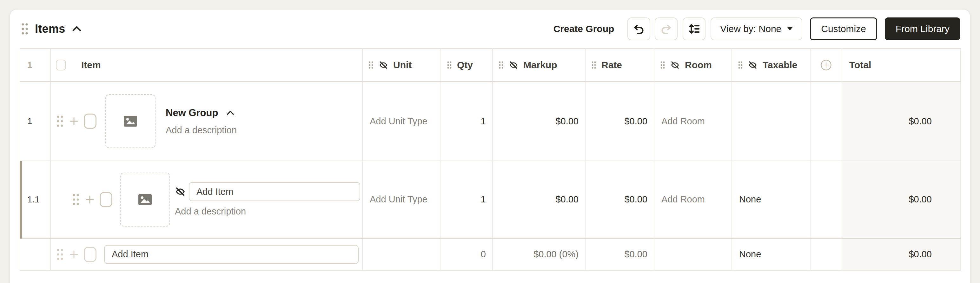  I want to click on item-name-input, so click(275, 192).